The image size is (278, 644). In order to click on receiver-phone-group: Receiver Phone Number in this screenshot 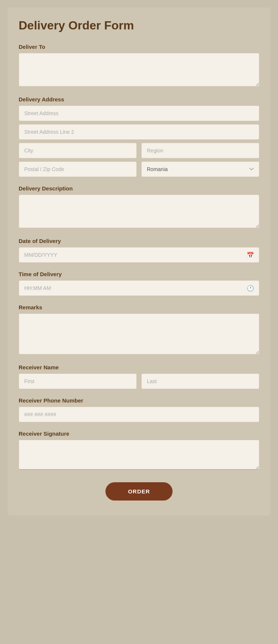, I will do `click(139, 410)`.